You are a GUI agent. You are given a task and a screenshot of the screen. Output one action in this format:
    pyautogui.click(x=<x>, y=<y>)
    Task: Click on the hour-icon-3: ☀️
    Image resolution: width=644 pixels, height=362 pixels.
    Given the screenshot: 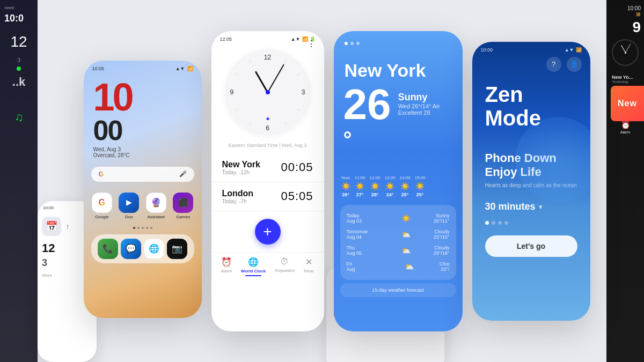 What is the action you would take?
    pyautogui.click(x=390, y=186)
    